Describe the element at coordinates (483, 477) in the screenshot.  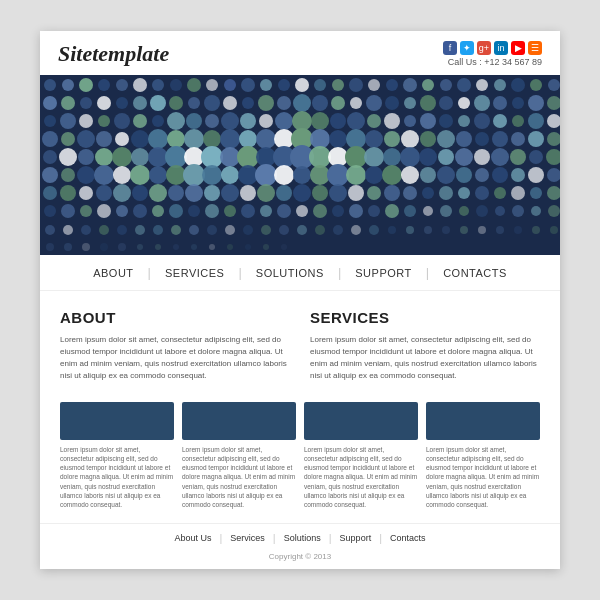
I see `card-text-4: Lorem ipsum dolor sit amet, consectetur …` at that location.